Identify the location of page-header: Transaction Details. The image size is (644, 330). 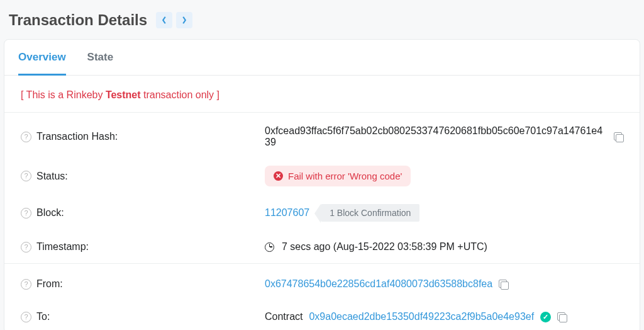
(322, 20).